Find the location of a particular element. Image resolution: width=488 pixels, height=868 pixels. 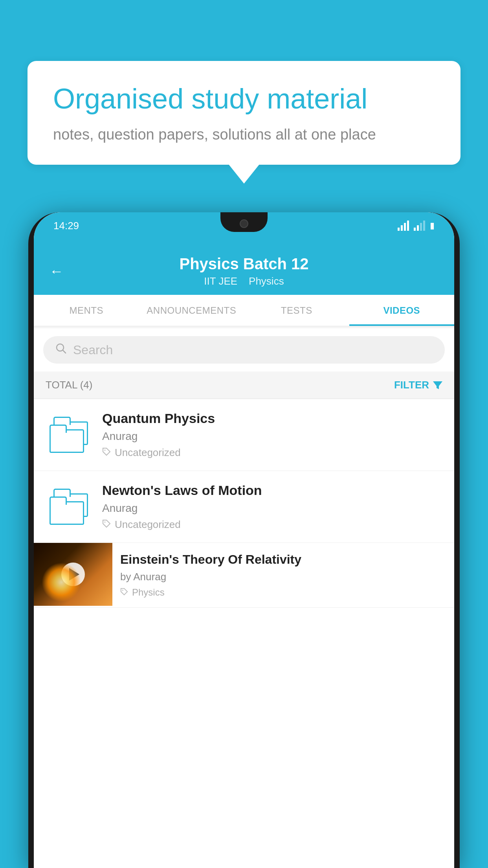

tab-videos: VIDEOS is located at coordinates (402, 311).